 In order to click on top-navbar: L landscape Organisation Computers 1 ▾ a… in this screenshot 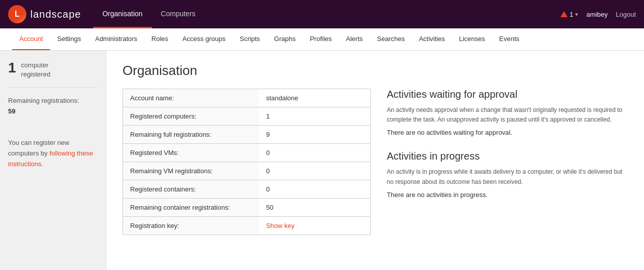, I will do `click(322, 14)`.